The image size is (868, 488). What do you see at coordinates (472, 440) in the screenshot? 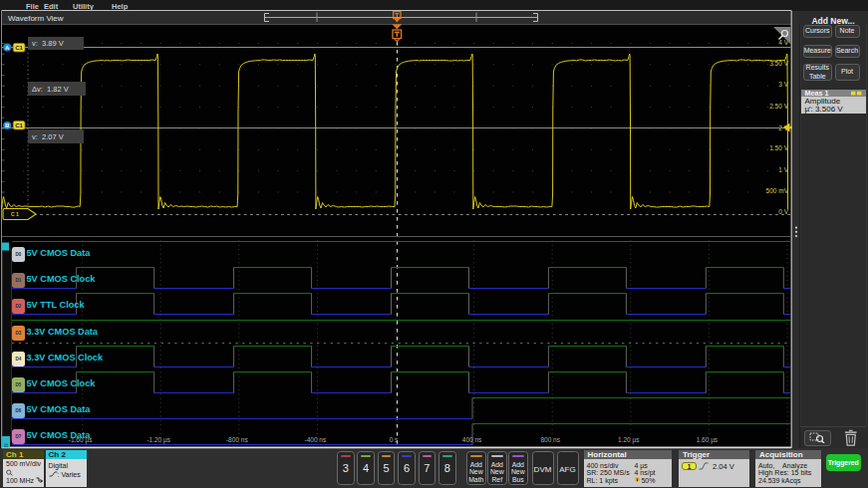
I see `svg-text: 400 ns` at bounding box center [472, 440].